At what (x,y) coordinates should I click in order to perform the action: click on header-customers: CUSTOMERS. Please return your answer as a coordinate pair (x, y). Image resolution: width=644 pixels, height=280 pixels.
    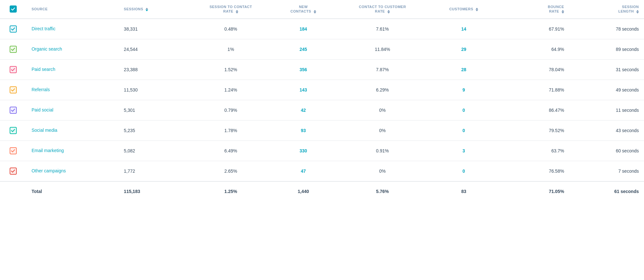
    Looking at the image, I should click on (464, 9).